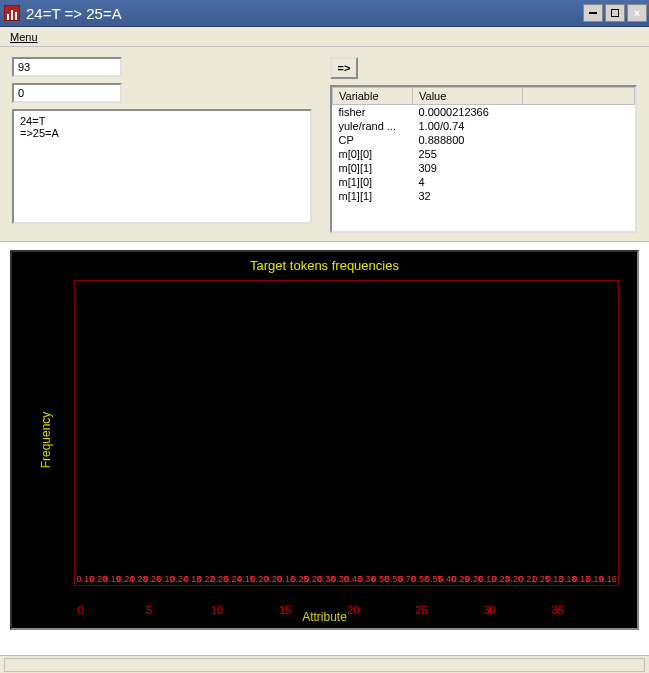 Image resolution: width=649 pixels, height=673 pixels. I want to click on table-row: CP0.888800, so click(484, 140).